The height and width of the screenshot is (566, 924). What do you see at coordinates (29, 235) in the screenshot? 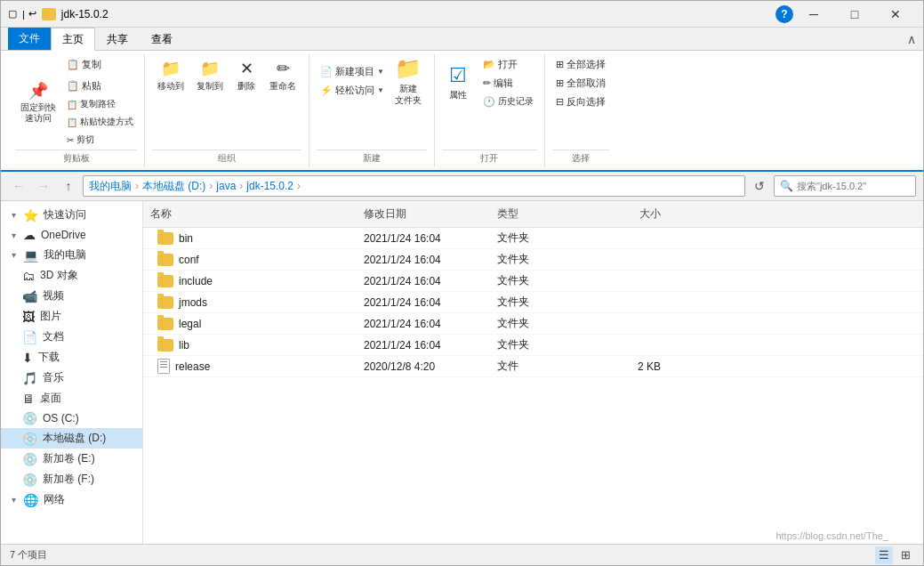
I see `onedrive-icon: ☁` at bounding box center [29, 235].